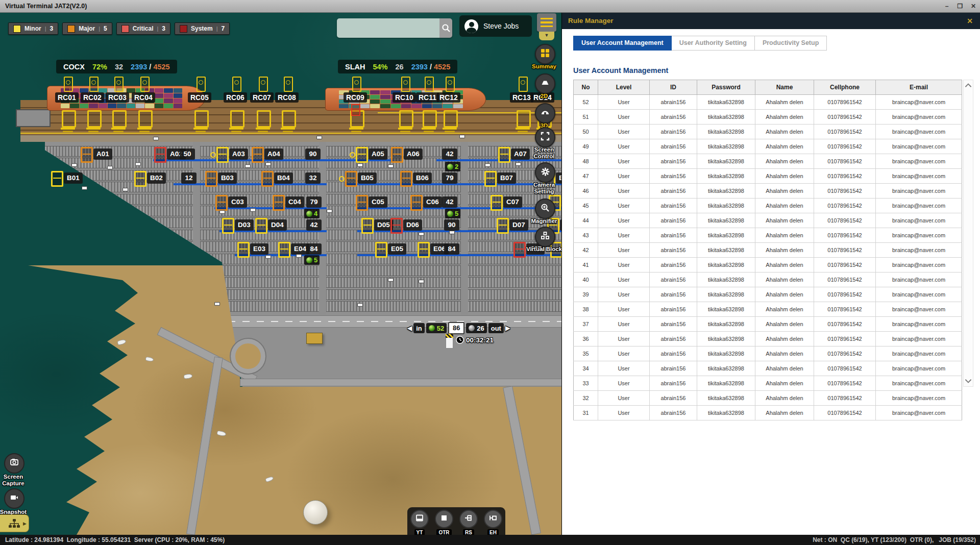  I want to click on camera-setting-button, so click(545, 172).